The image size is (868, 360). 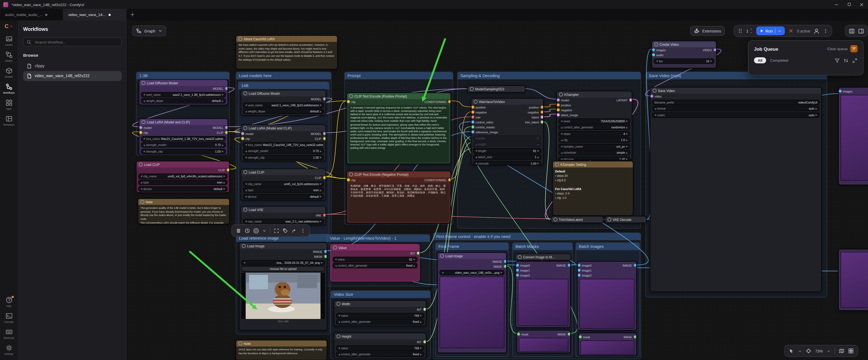 I want to click on tag-icon, so click(x=285, y=231).